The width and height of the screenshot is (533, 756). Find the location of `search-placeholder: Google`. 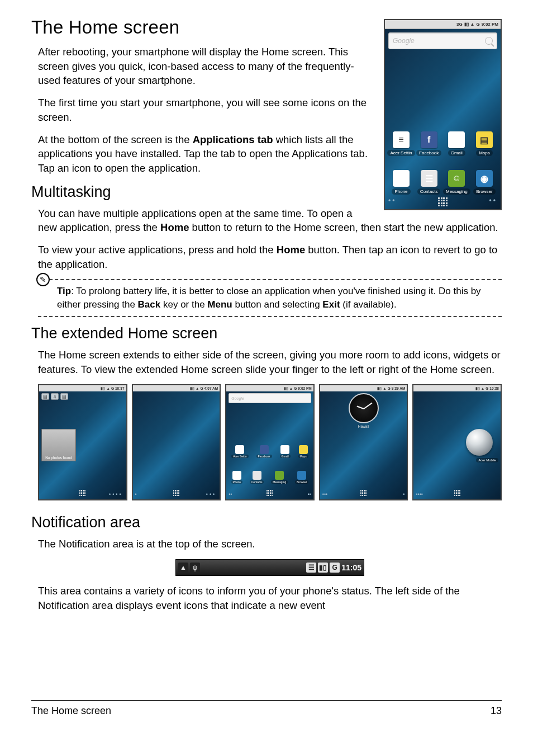

search-placeholder: Google is located at coordinates (403, 41).